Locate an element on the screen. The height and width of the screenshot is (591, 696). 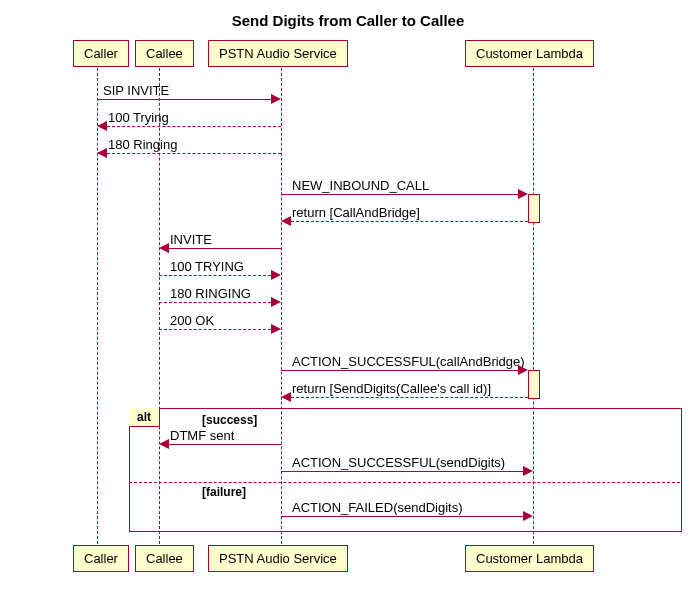
msg-sip-invite: SIP INVITE is located at coordinates (136, 90).